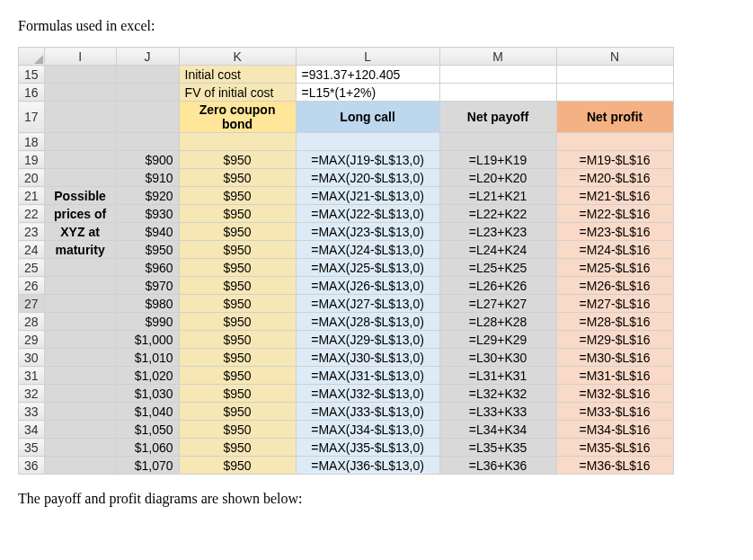  I want to click on cell-K27: $950, so click(237, 304).